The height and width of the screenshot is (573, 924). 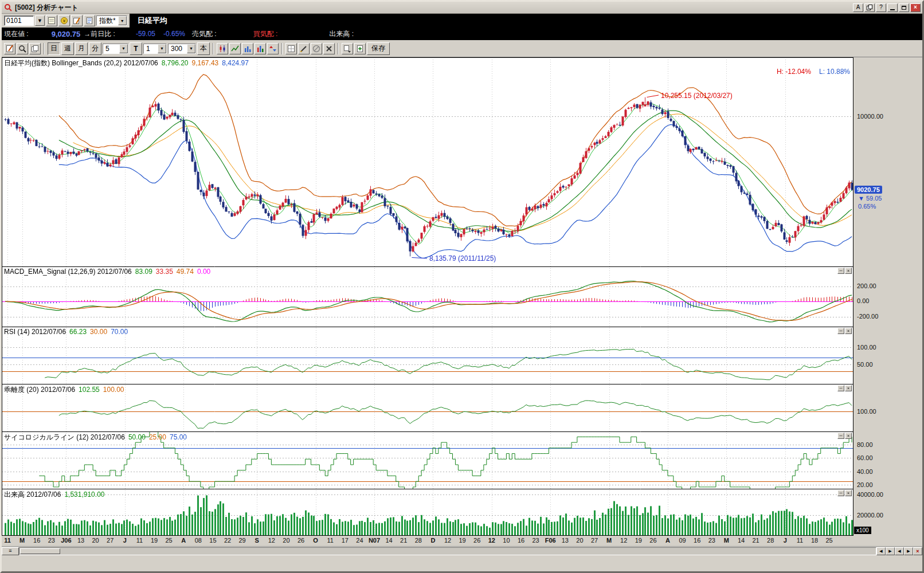 I want to click on symbol-code-input, so click(x=19, y=21).